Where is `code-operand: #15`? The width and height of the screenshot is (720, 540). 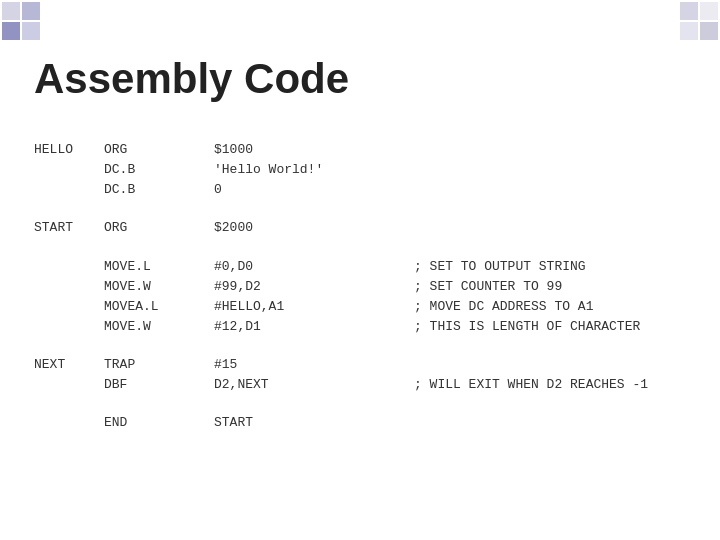 code-operand: #15 is located at coordinates (314, 365).